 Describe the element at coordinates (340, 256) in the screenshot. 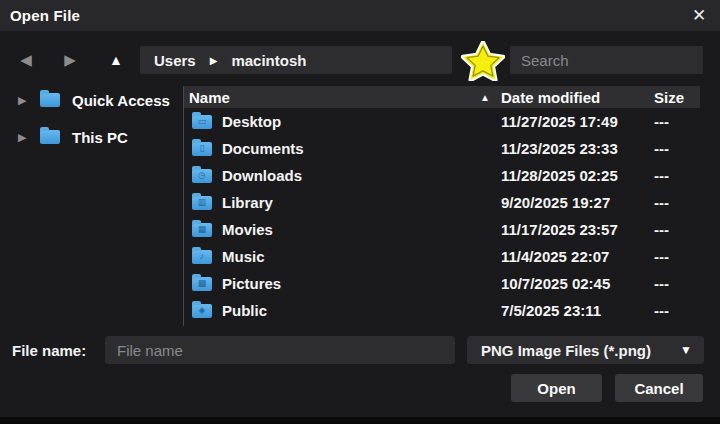

I see `file-name-cell: ♪ Music` at that location.